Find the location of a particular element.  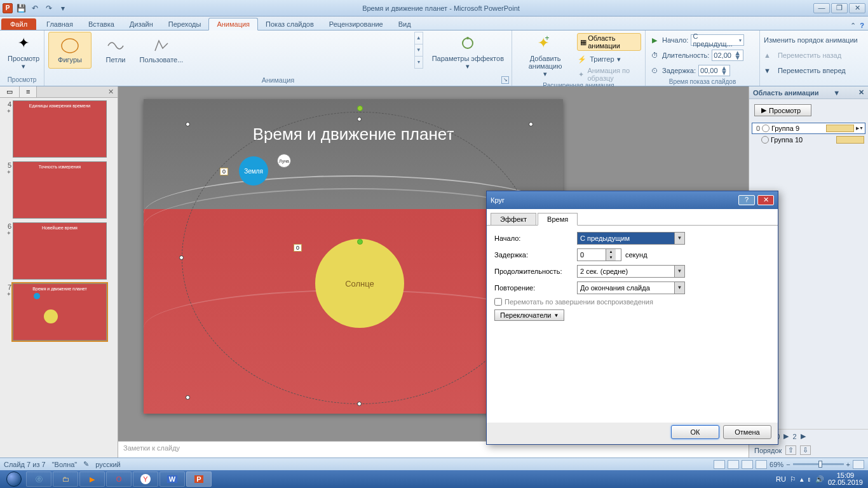

tab-transitions: Переходы is located at coordinates (185, 24).